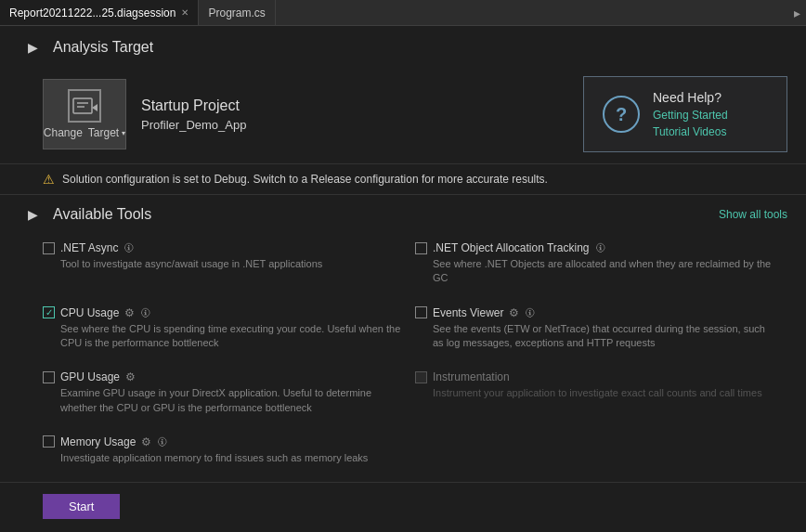 The height and width of the screenshot is (532, 806). What do you see at coordinates (403, 47) in the screenshot?
I see `analysis-target-header: ▶ Analysis Target` at bounding box center [403, 47].